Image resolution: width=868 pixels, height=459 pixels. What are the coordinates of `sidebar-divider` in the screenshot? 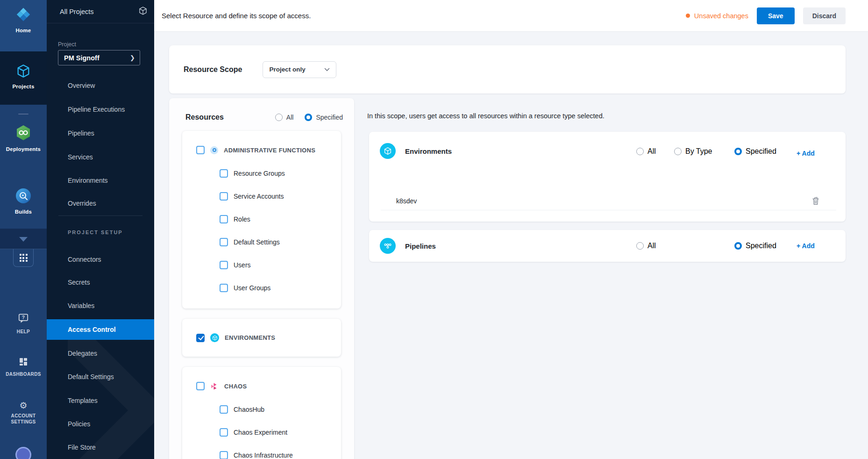 It's located at (100, 216).